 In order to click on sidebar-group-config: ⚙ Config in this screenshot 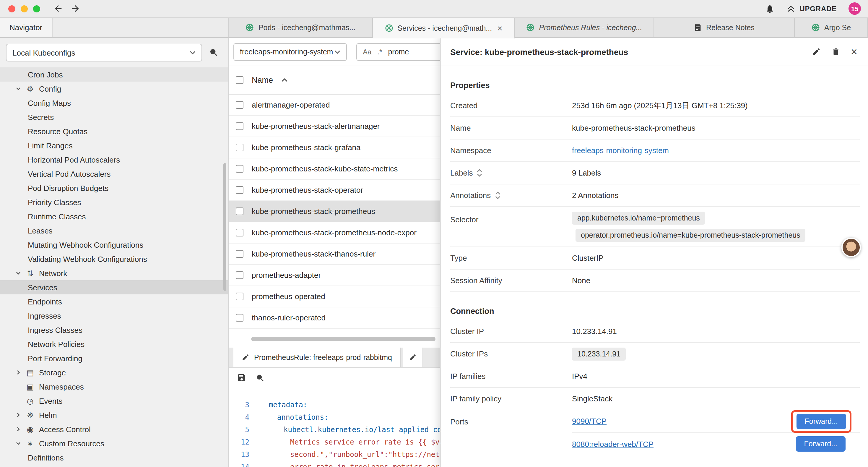, I will do `click(114, 89)`.